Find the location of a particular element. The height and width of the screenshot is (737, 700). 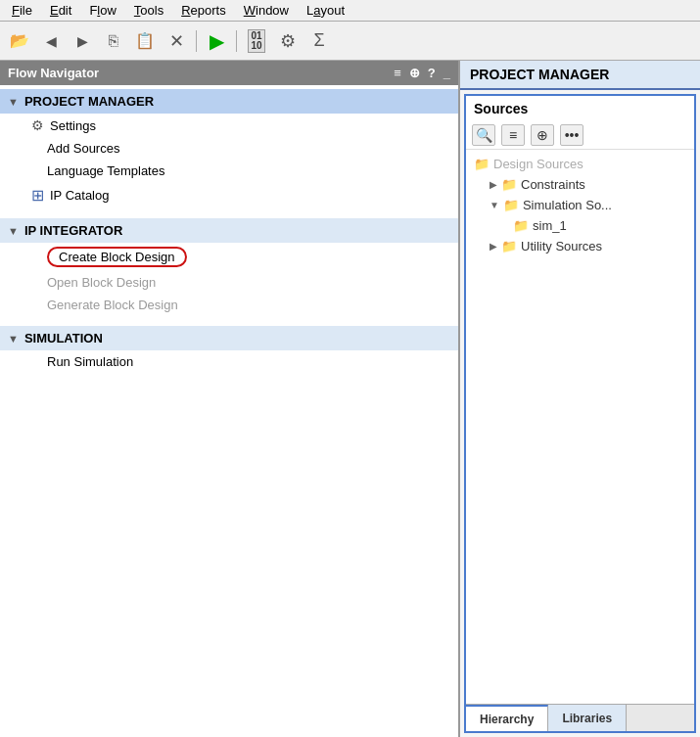

section-ip-integrator-label: IP INTEGRATOR is located at coordinates (73, 231).